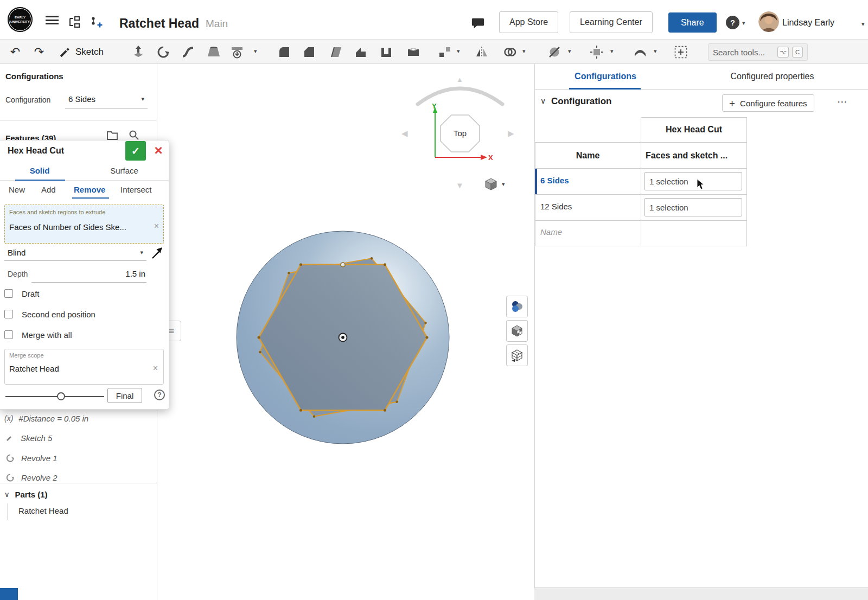  Describe the element at coordinates (256, 51) in the screenshot. I see `thicken-menu-caret-icon: ▾` at that location.